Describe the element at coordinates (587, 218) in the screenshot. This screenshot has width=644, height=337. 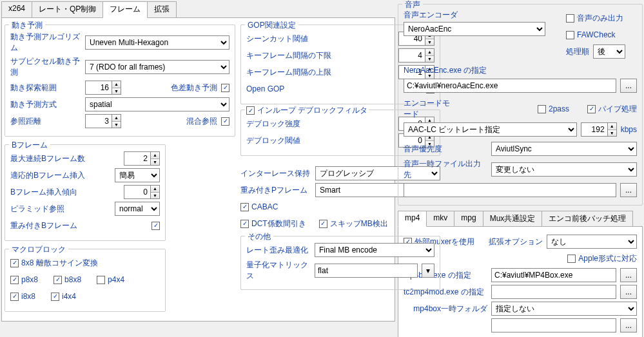
I see `mux-tab-batch: エンコ前後バッチ処理` at that location.